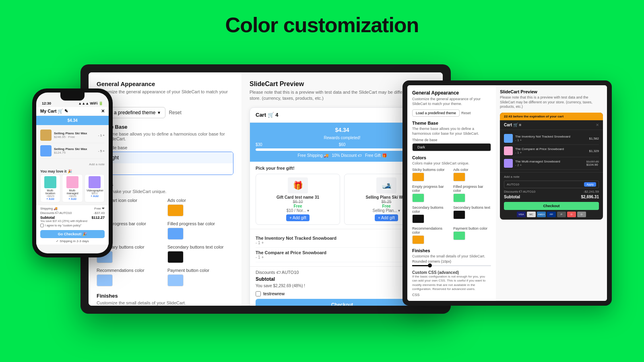 The image size is (644, 362). I want to click on right-load-theme-button: Load a predefined theme, so click(436, 113).